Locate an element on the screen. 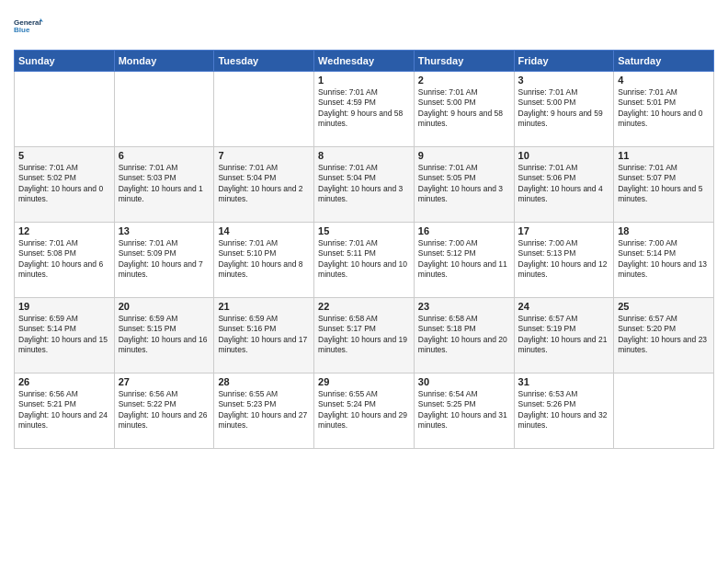  calendar-cell: 4Sunrise: 7:01 AMSunset: 5:01 PMDaylight… is located at coordinates (664, 109).